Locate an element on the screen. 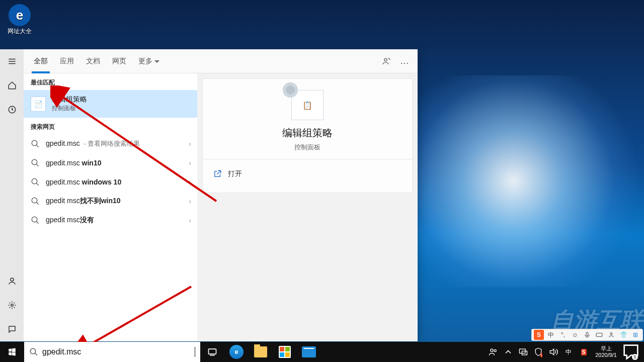 This screenshot has width=644, height=362. task-view-button is located at coordinates (212, 352).